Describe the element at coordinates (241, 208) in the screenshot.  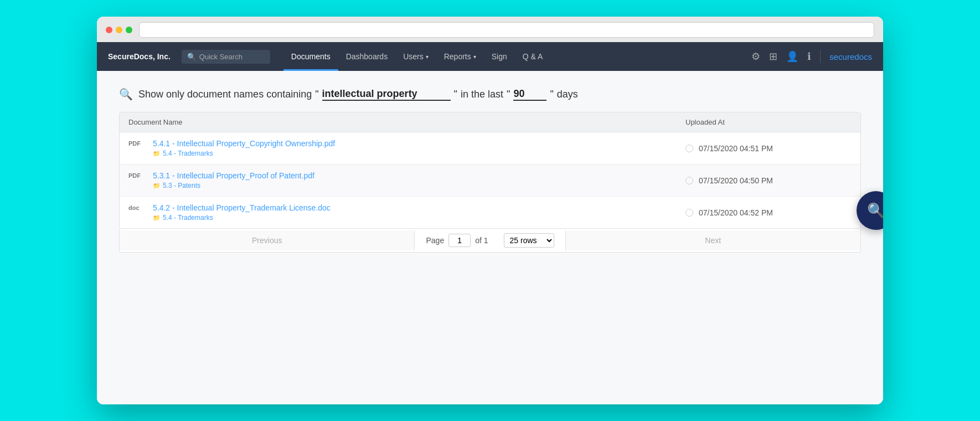
I see `doc-name-link: 5.4.2 - Intellectual Property_Trademark …` at that location.